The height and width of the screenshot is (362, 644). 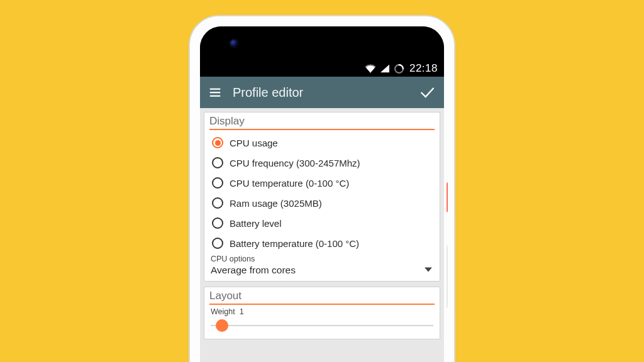 I want to click on volume-button, so click(x=448, y=277).